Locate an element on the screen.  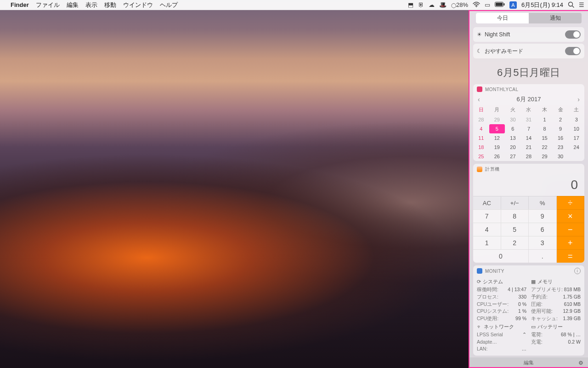
monity-widget-title: MONITY is located at coordinates (495, 271).